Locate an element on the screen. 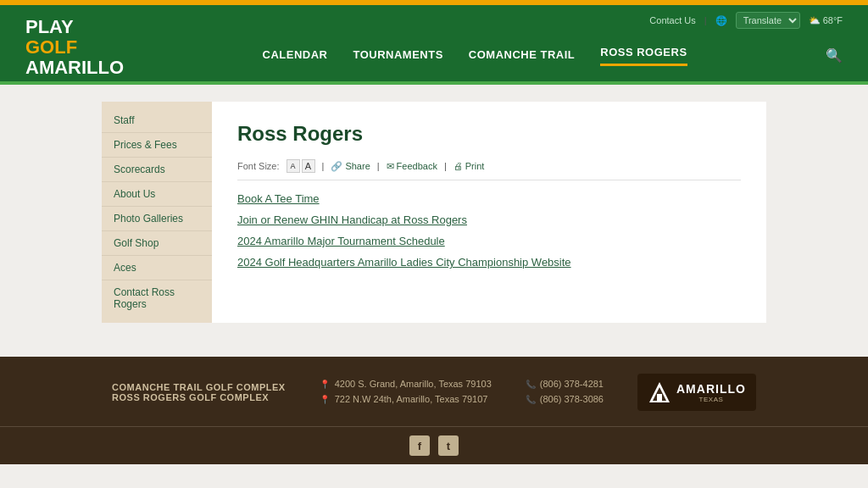 The width and height of the screenshot is (868, 488). main-nav: CALENDAR TOURNAMENTS COMANCHE TRAIL ROSS… is located at coordinates (475, 56).